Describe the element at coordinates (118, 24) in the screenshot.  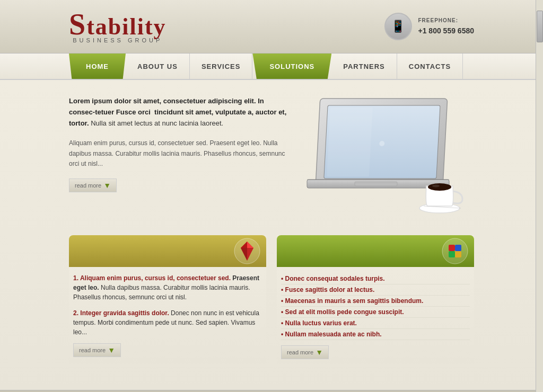
I see `logo-title: Stability` at that location.